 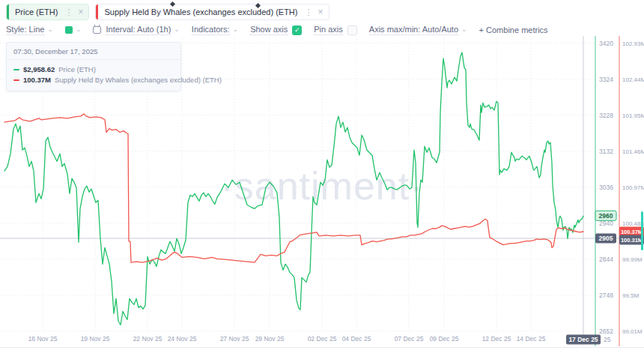 What do you see at coordinates (632, 331) in the screenshot?
I see `svg-text: 99.01M` at bounding box center [632, 331].